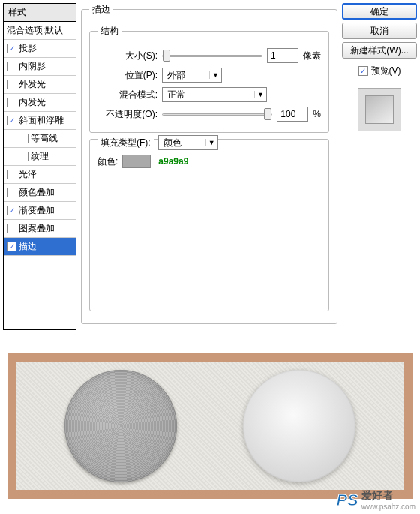 Image resolution: width=420 pixels, height=514 pixels. What do you see at coordinates (209, 143) in the screenshot?
I see `fill-type-row: 填充类型(F): 颜色 ▼` at bounding box center [209, 143].